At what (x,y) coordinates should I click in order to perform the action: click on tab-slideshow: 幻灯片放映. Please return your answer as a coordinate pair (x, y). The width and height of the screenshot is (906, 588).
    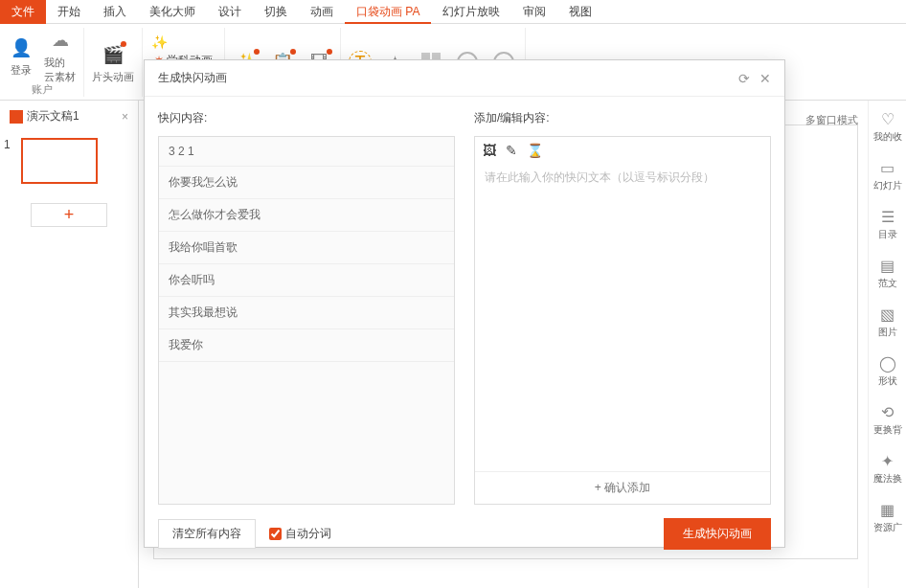
    Looking at the image, I should click on (471, 11).